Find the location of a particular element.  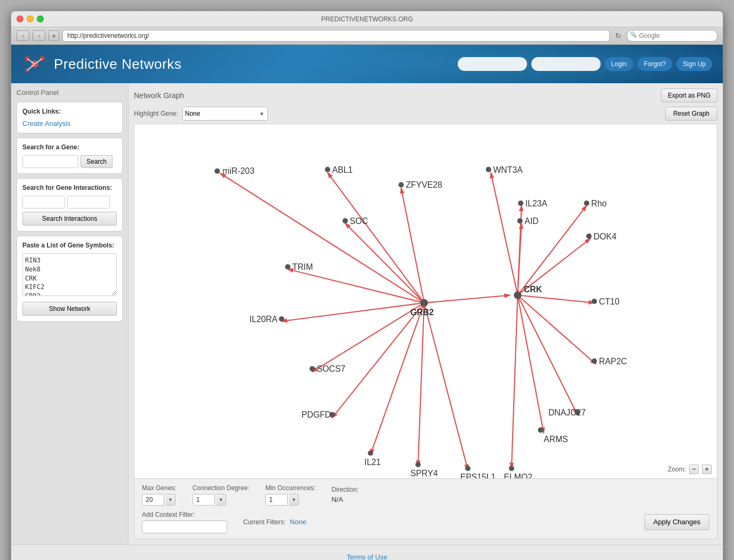

maximize-window-btn is located at coordinates (41, 19).